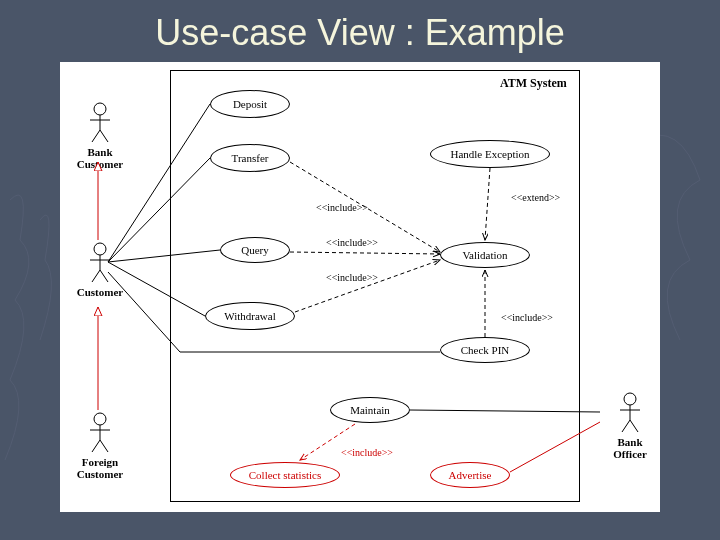 Image resolution: width=720 pixels, height=540 pixels. Describe the element at coordinates (250, 104) in the screenshot. I see `usecase-deposit: Deposit` at that location.